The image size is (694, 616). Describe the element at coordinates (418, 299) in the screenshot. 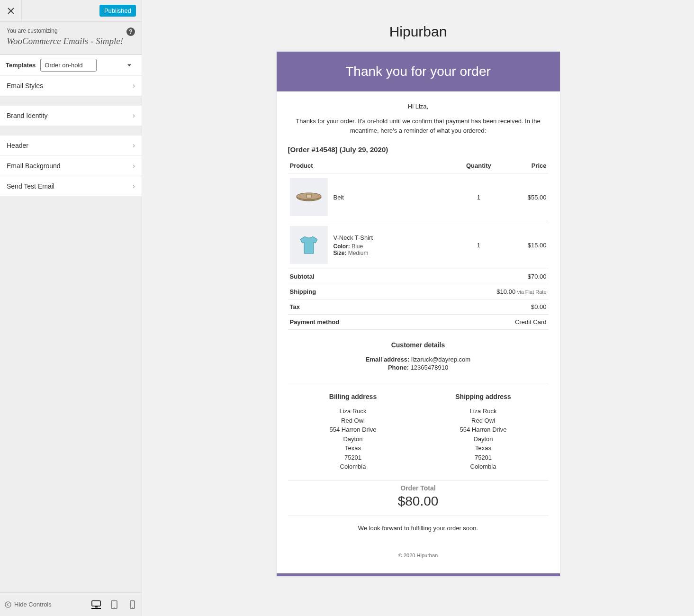

I see `totals-table: Subtotal$70.00 Shipping$10.00 via Flat R…` at that location.